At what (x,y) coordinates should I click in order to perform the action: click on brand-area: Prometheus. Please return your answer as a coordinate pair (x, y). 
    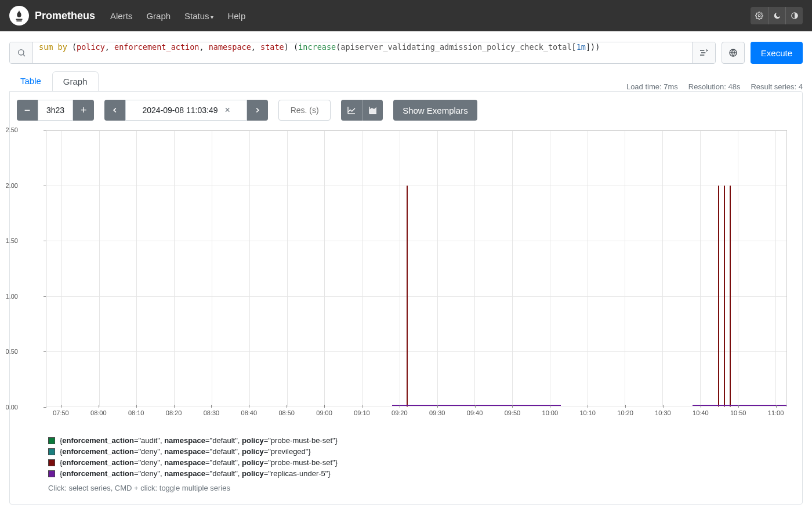
    Looking at the image, I should click on (52, 16).